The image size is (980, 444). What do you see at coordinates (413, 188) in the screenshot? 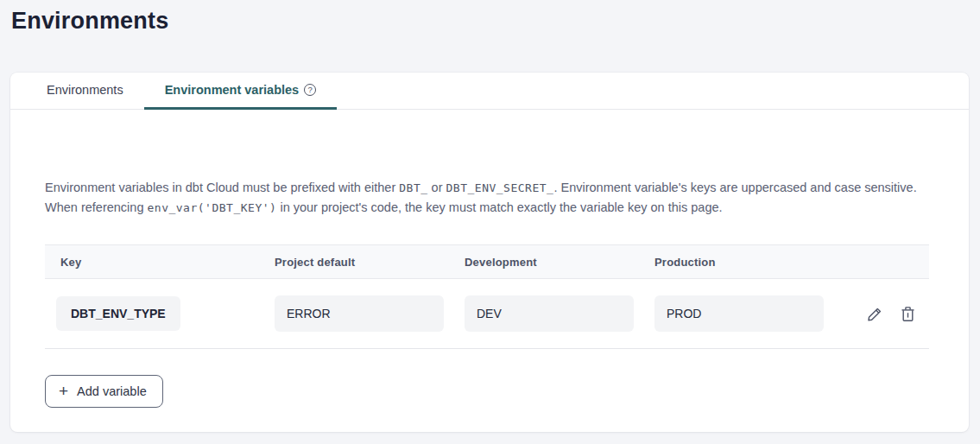
I see `code-dbt-prefix: DBT_` at bounding box center [413, 188].